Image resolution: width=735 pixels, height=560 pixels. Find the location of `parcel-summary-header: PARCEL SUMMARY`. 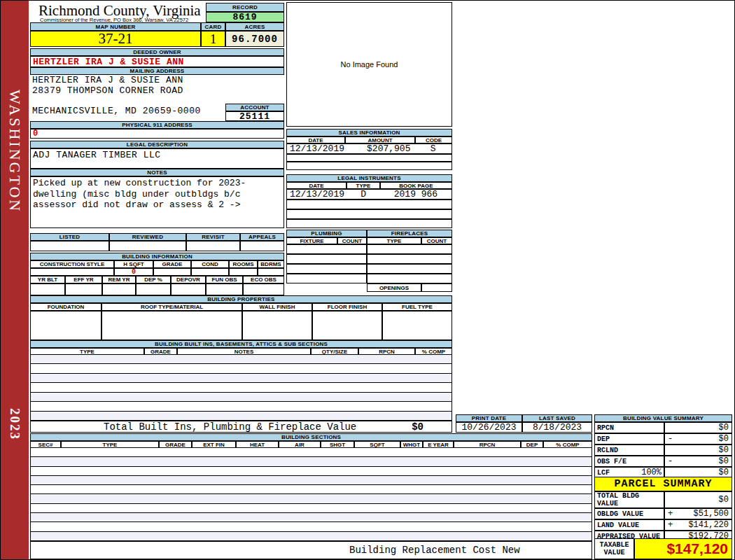

parcel-summary-header: PARCEL SUMMARY is located at coordinates (664, 484).